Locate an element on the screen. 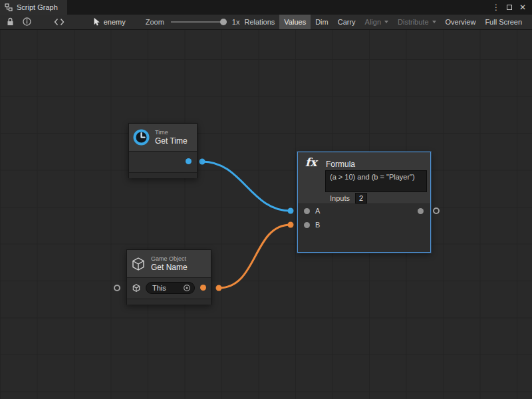 The image size is (532, 399). align-label: Align is located at coordinates (373, 22).